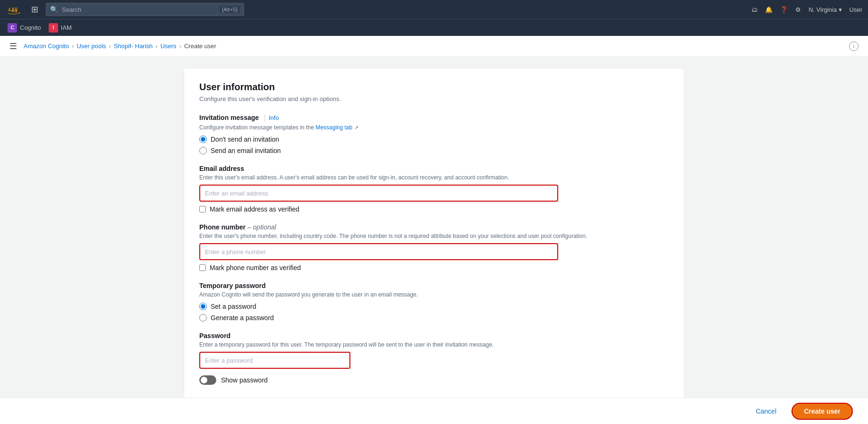 This screenshot has width=868, height=424. I want to click on settings-icon: ⚙, so click(798, 9).